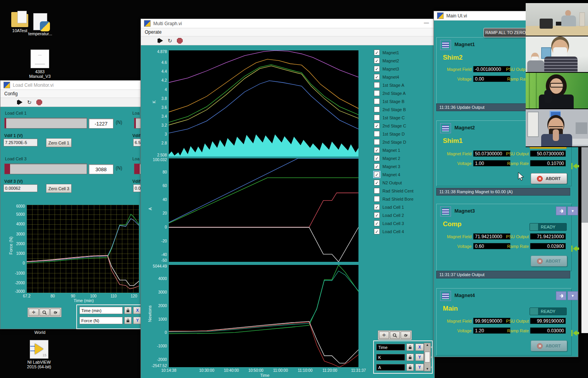 The width and height of the screenshot is (588, 378). Describe the element at coordinates (394, 183) in the screenshot. I see `series-checkbox-n2-output: ✓N2 Output` at that location.